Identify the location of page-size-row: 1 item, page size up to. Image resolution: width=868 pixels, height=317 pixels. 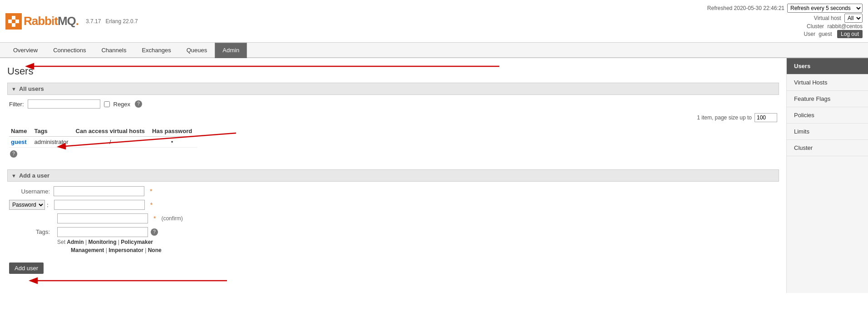
(393, 118).